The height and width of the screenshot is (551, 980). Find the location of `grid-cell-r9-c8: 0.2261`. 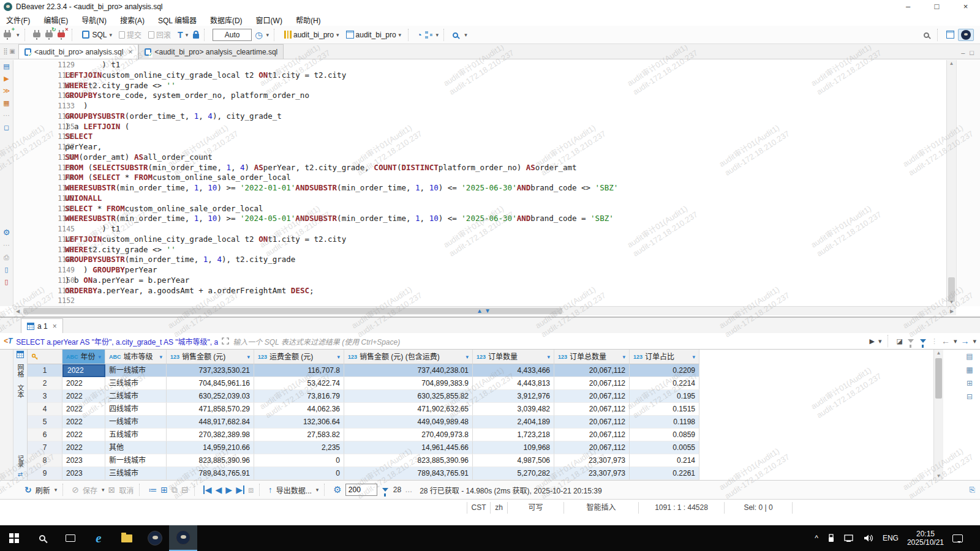

grid-cell-r9-c8: 0.2261 is located at coordinates (665, 474).